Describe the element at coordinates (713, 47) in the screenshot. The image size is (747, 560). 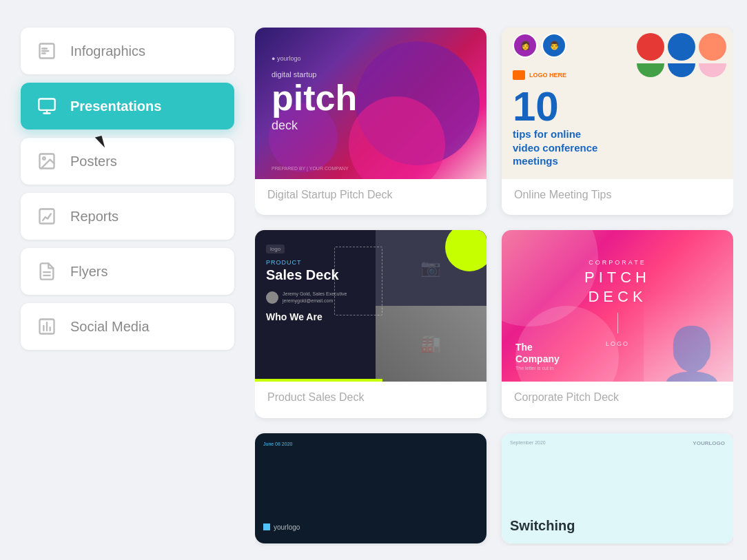
I see `shape-orange-circle` at that location.